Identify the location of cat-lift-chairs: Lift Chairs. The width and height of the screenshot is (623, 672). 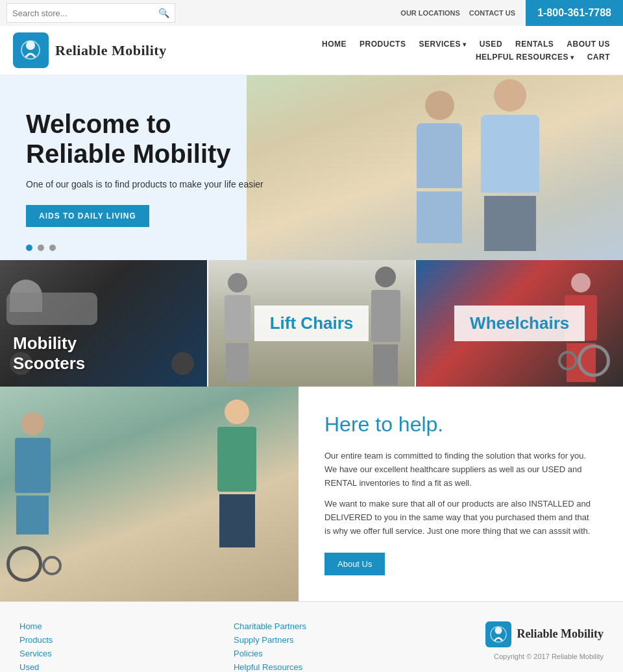
(313, 323).